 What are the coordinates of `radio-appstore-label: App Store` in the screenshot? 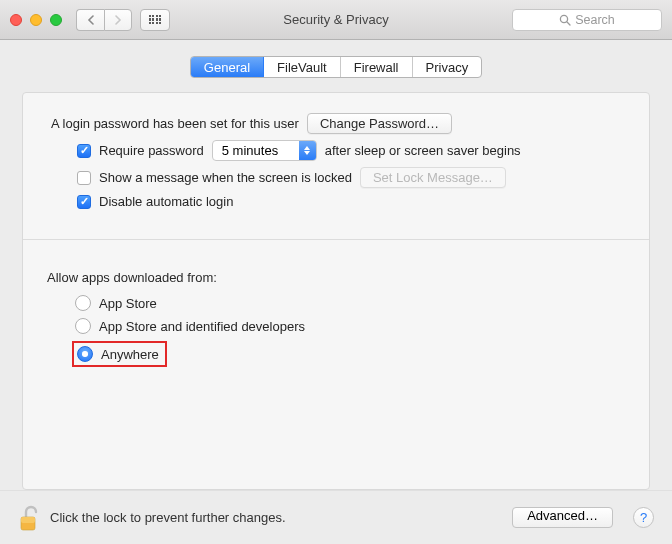 It's located at (128, 304).